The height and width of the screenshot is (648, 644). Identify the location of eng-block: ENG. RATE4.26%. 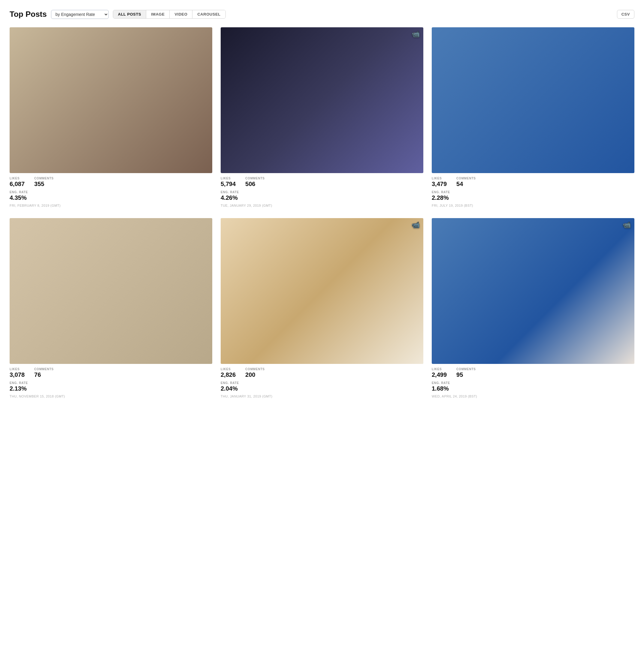
(322, 196).